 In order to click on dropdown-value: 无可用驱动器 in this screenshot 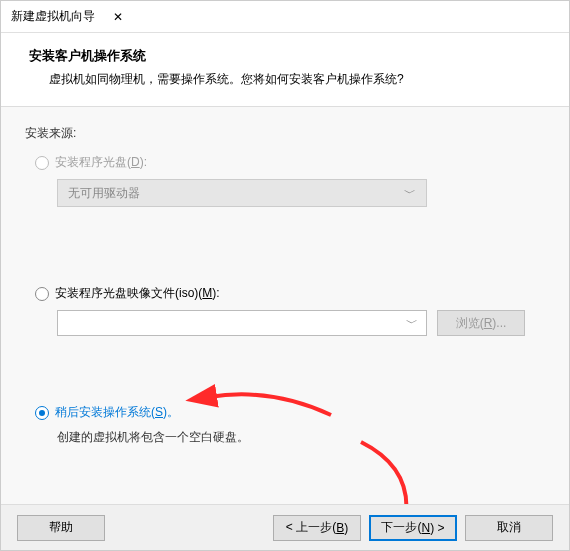, I will do `click(104, 194)`.